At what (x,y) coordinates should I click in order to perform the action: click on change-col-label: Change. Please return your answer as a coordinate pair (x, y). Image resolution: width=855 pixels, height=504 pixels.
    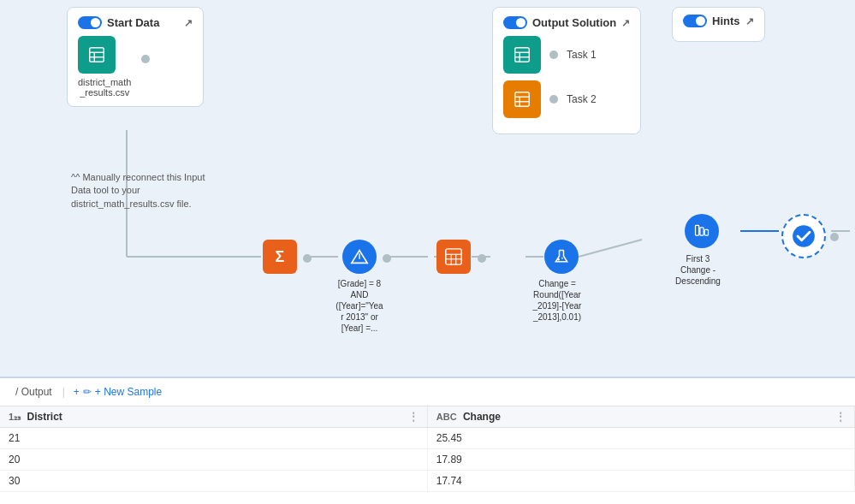
    Looking at the image, I should click on (482, 417).